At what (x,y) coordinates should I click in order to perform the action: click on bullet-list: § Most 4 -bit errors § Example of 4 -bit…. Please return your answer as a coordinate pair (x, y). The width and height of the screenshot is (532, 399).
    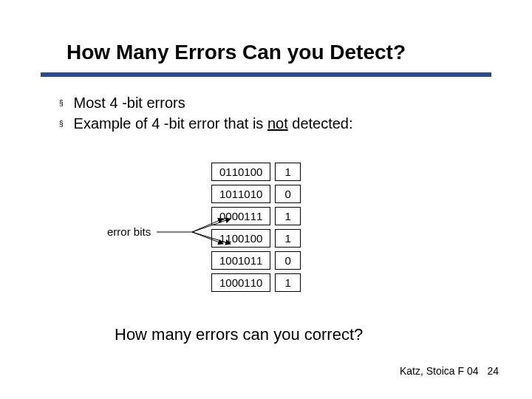
    Looking at the image, I should click on (206, 113).